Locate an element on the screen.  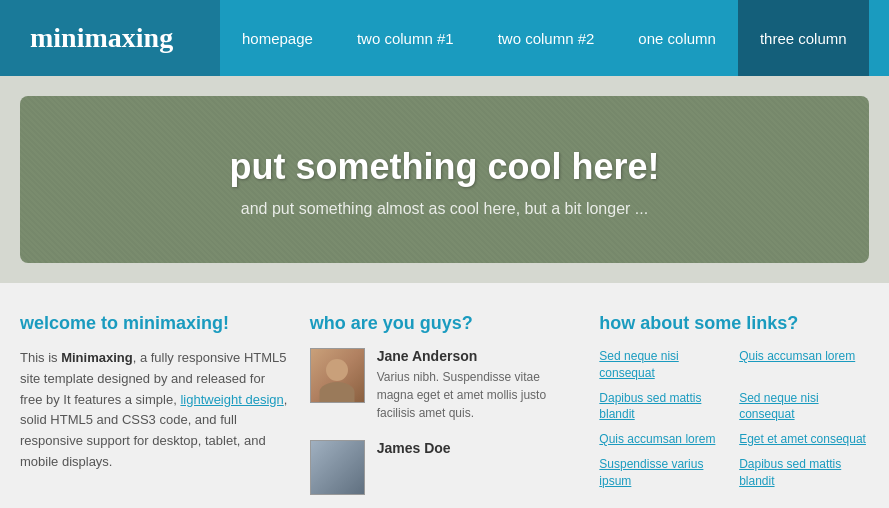
team-title: who are you guys? is located at coordinates (445, 324).